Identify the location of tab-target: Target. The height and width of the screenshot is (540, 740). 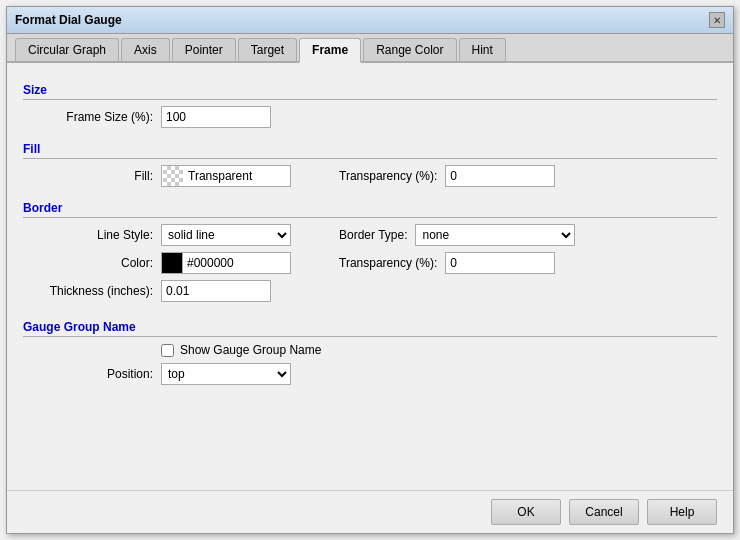
(268, 50).